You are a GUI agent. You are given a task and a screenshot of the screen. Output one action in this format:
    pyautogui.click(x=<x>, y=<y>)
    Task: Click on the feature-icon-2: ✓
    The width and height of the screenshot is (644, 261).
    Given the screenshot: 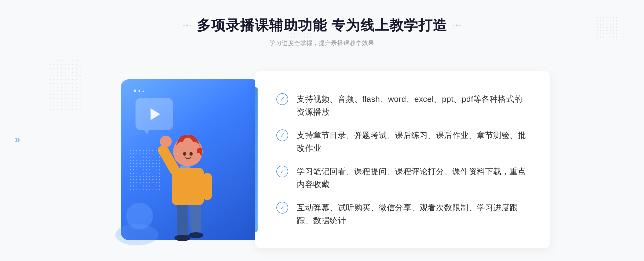 What is the action you would take?
    pyautogui.click(x=282, y=135)
    